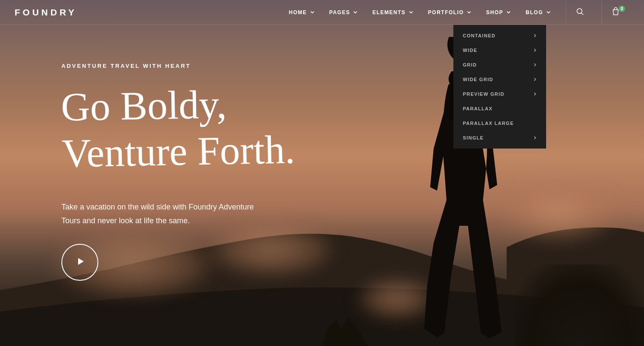 The width and height of the screenshot is (644, 346). Describe the element at coordinates (500, 65) in the screenshot. I see `dropdown-grid: GRID` at that location.